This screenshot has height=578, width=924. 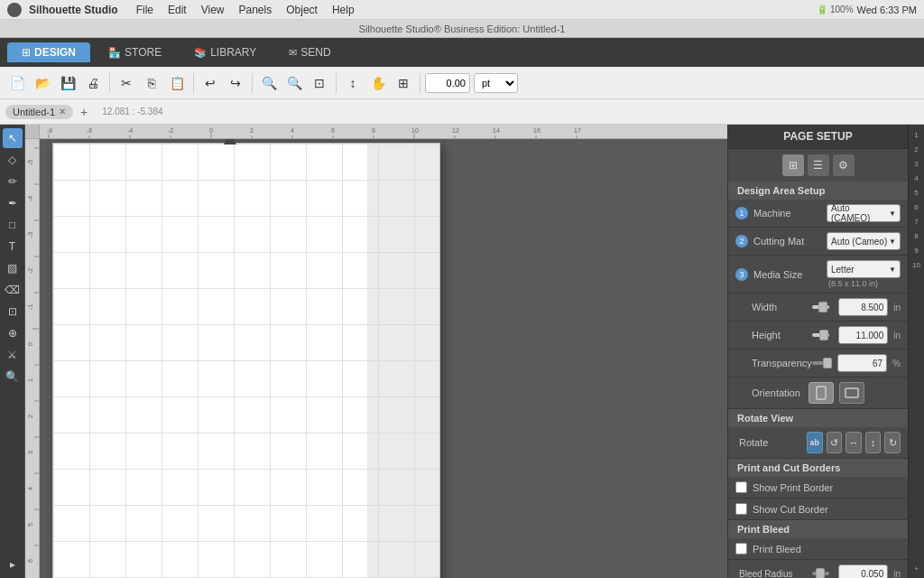 I want to click on machine-dropdown: Auto (CAMEO) ▼, so click(x=864, y=213).